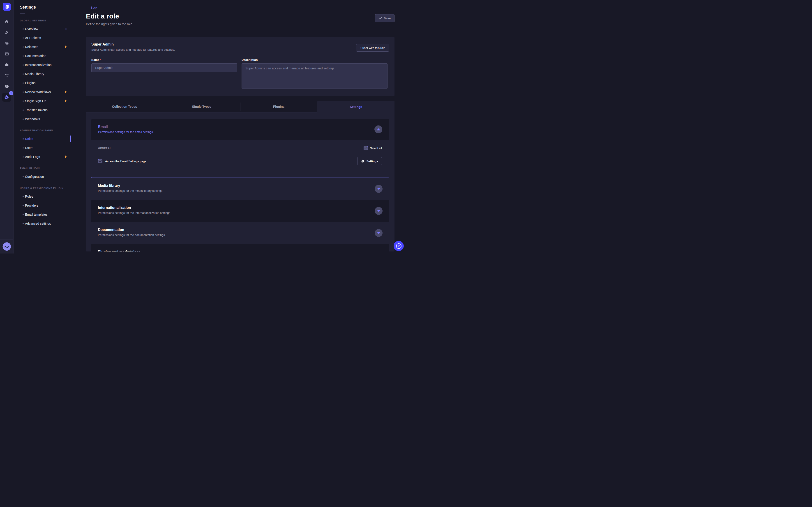  I want to click on sidebar-item-email-templates: Email templates, so click(42, 215).